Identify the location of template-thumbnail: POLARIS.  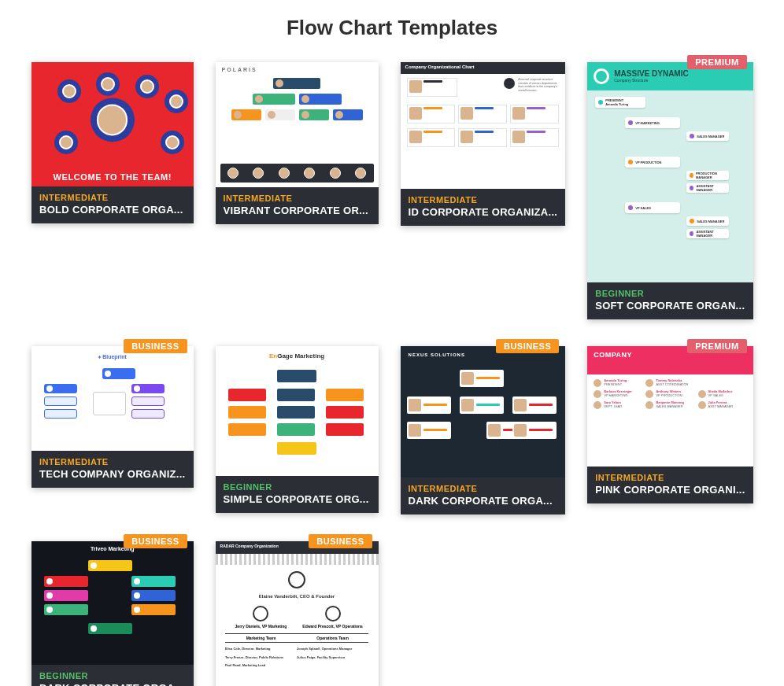
(298, 124).